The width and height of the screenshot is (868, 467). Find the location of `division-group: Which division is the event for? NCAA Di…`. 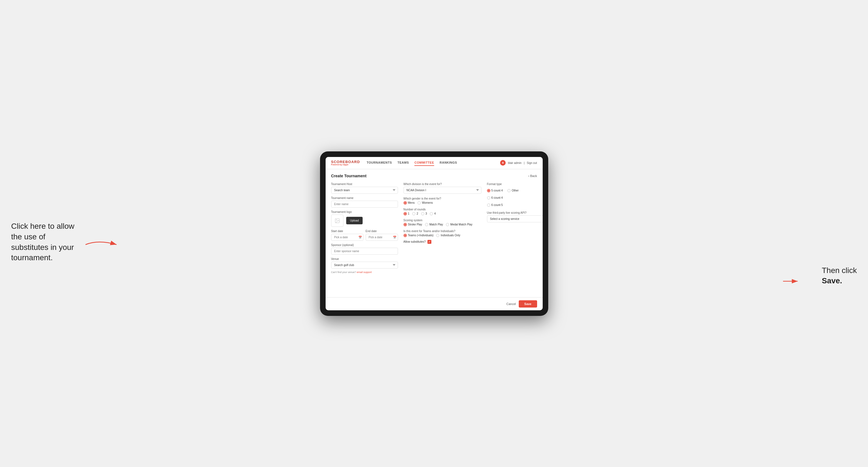

division-group: Which division is the event for? NCAA Di… is located at coordinates (443, 188).